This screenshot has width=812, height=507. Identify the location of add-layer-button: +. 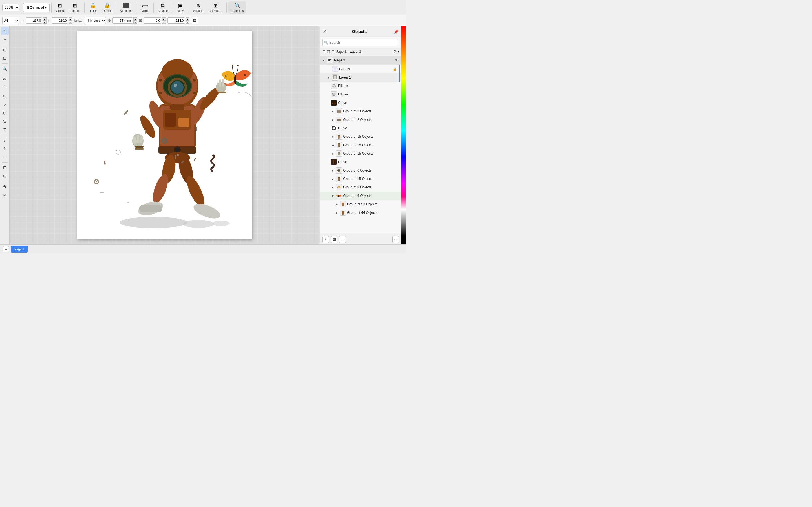
(325, 239).